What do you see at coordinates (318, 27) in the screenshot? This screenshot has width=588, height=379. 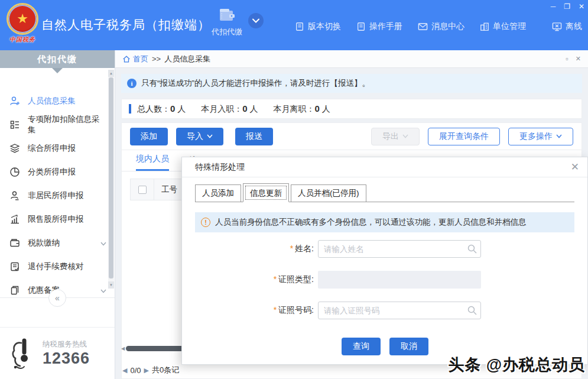 I see `menu-version-switch: 版本切换` at bounding box center [318, 27].